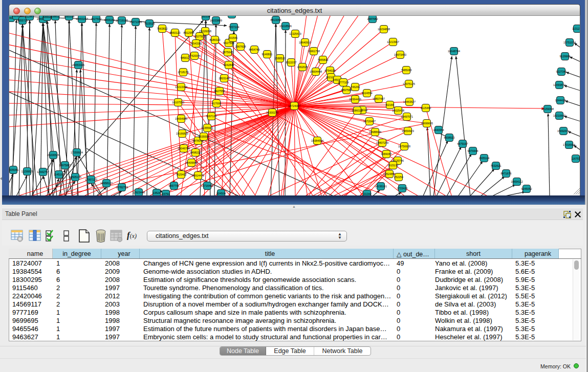 This screenshot has width=588, height=372. What do you see at coordinates (357, 111) in the screenshot?
I see `svg-text: 2386322` at bounding box center [357, 111].